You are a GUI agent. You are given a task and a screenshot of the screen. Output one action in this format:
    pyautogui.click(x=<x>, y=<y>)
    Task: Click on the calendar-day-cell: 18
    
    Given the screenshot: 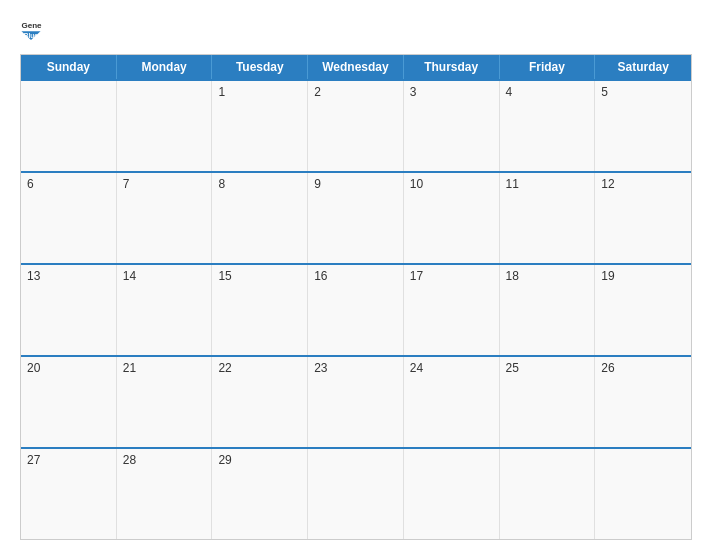 What is the action you would take?
    pyautogui.click(x=548, y=310)
    